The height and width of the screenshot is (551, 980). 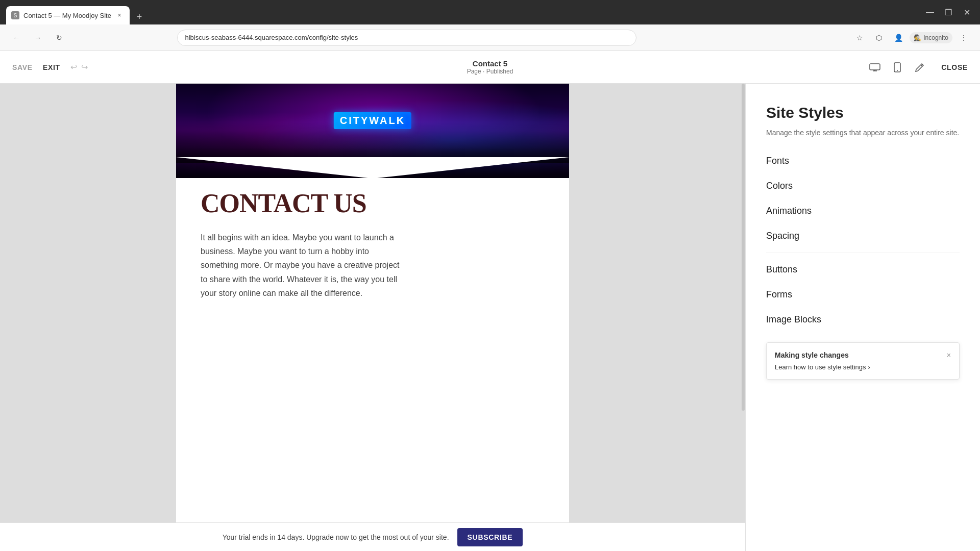 I want to click on new-tab-button: +, so click(x=139, y=17).